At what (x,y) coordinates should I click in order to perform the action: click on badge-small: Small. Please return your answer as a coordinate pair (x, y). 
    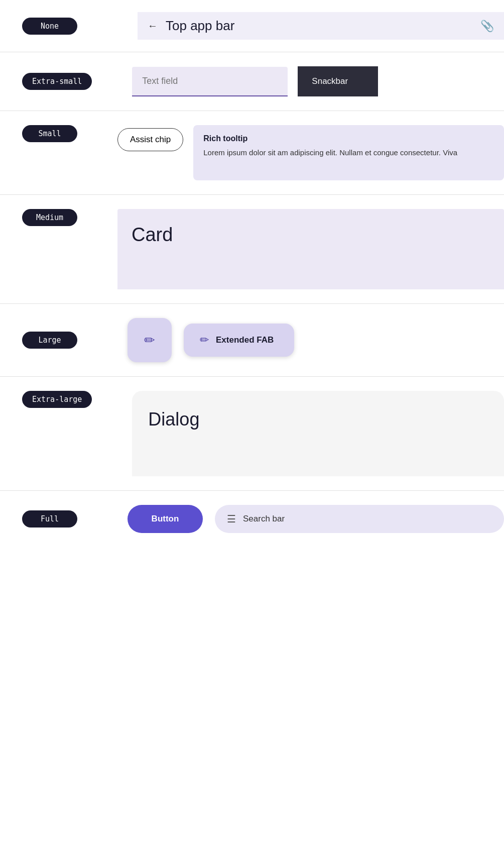
    Looking at the image, I should click on (50, 134).